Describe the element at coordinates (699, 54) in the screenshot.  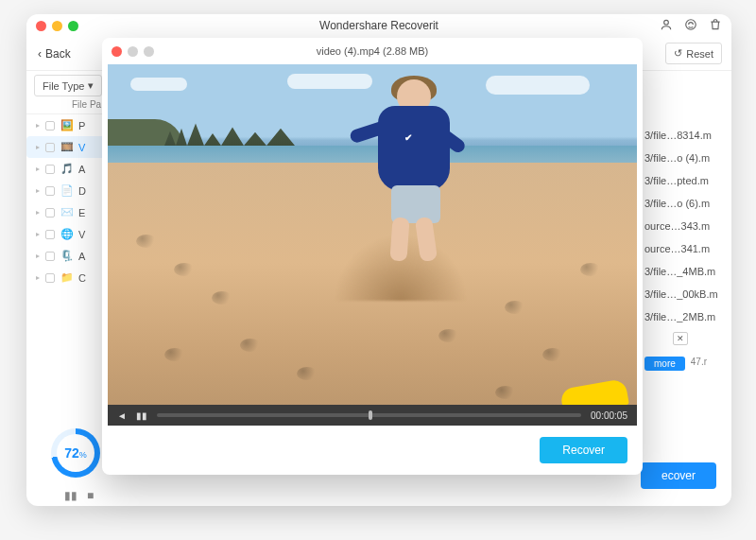
I see `reset-label: Reset` at that location.